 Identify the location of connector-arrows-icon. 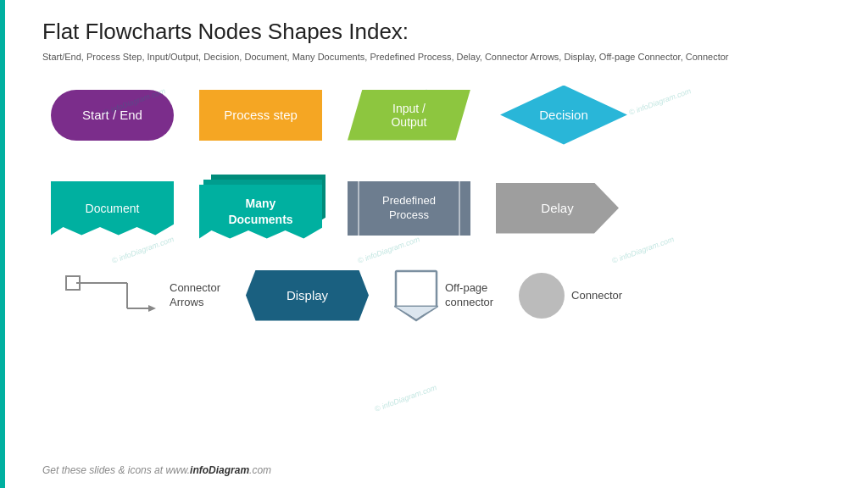
(106, 296).